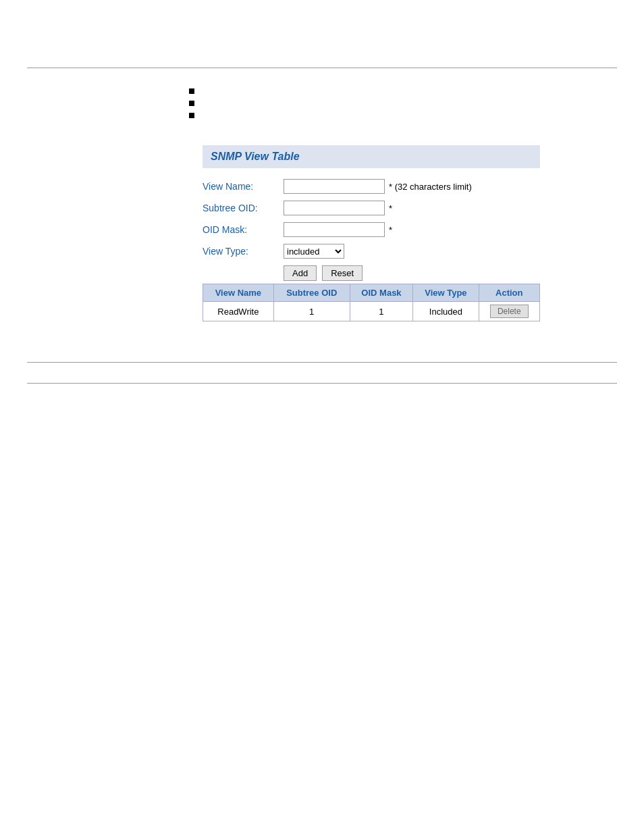  I want to click on delete-button: Delete, so click(509, 311).